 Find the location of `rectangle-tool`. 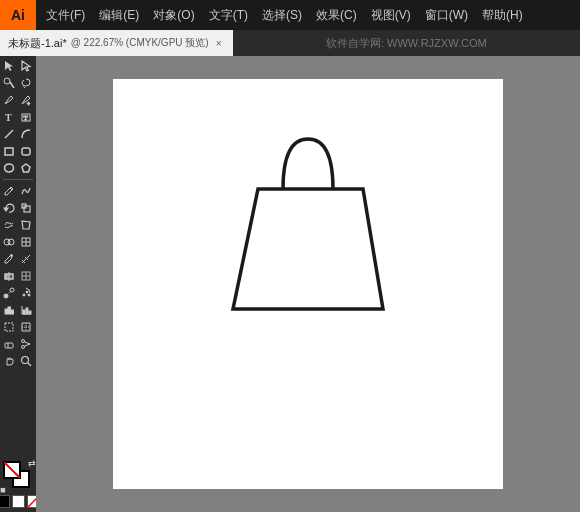

rectangle-tool is located at coordinates (9, 151).